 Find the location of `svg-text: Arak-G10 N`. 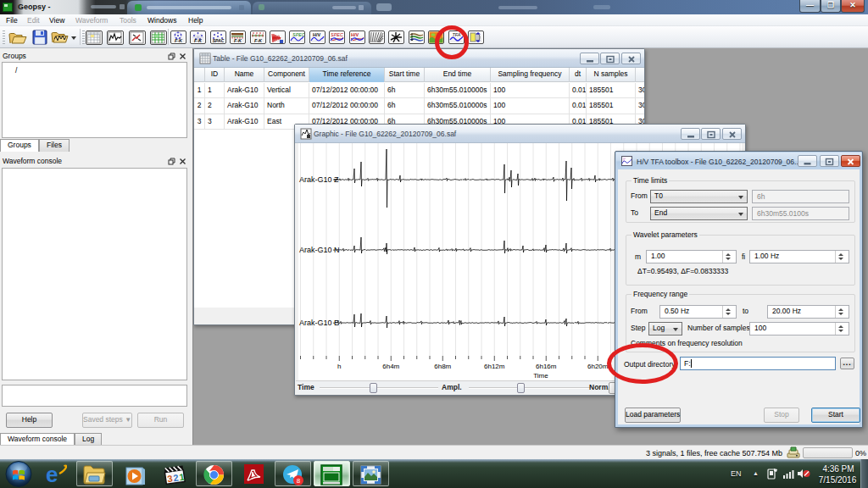

svg-text: Arak-G10 N is located at coordinates (320, 250).